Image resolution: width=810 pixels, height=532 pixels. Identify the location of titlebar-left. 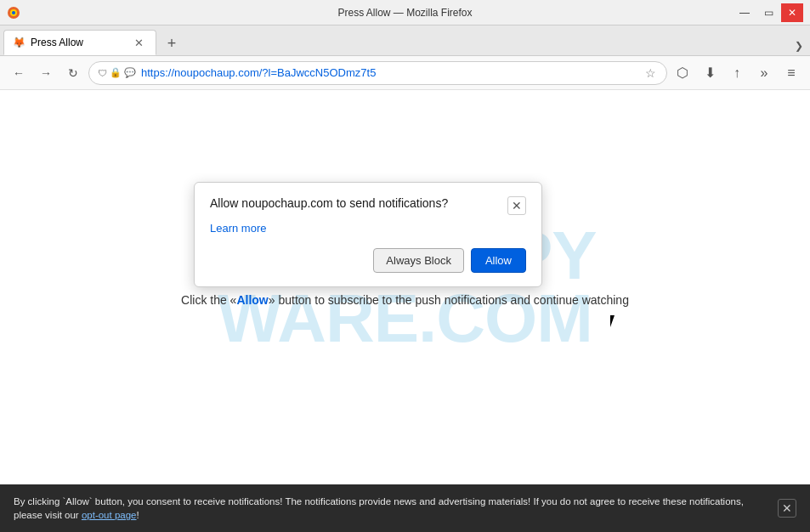
(14, 13).